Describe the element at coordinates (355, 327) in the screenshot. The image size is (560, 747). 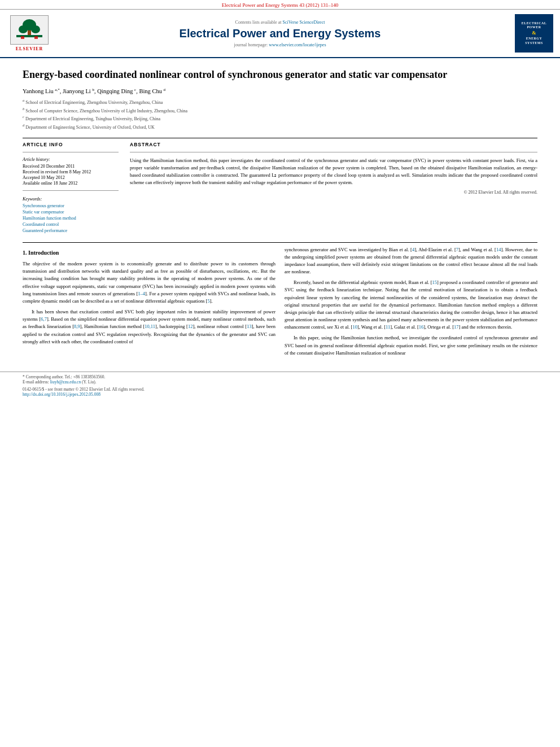
I see `ref-10r: 10` at that location.